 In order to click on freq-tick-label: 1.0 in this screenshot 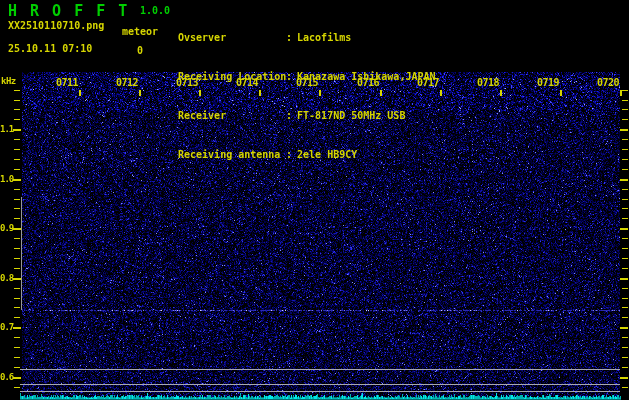, I will do `click(8, 179)`.